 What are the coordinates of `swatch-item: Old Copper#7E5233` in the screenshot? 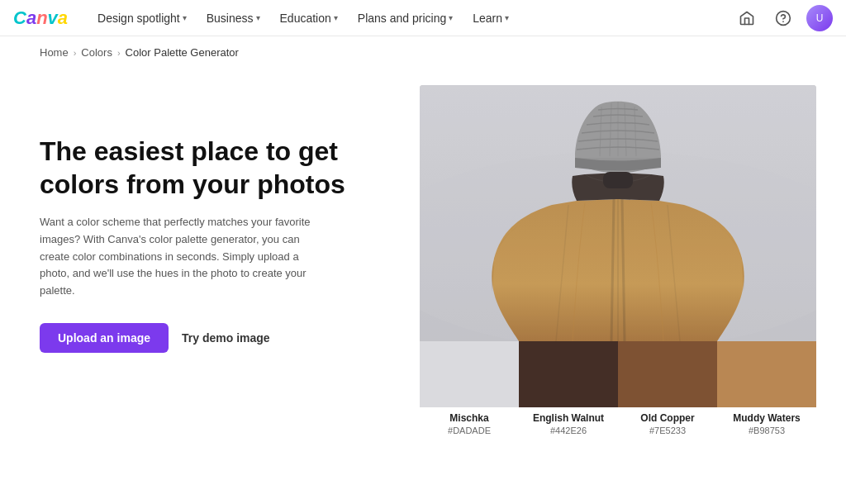 It's located at (668, 392).